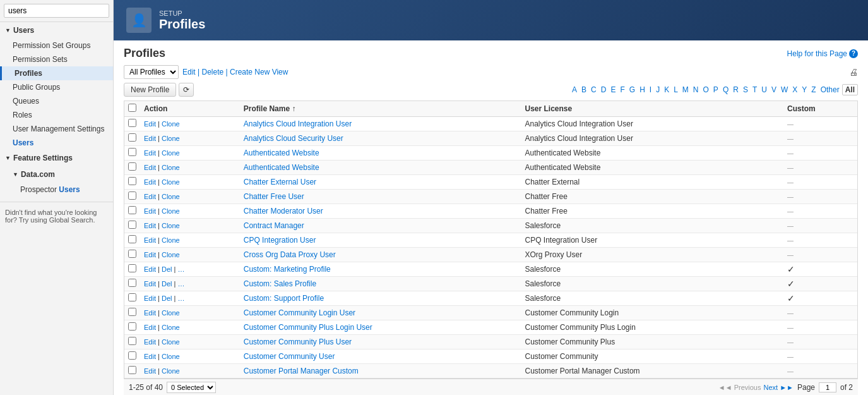 This screenshot has height=395, width=868. I want to click on alpha-k: K, so click(667, 90).